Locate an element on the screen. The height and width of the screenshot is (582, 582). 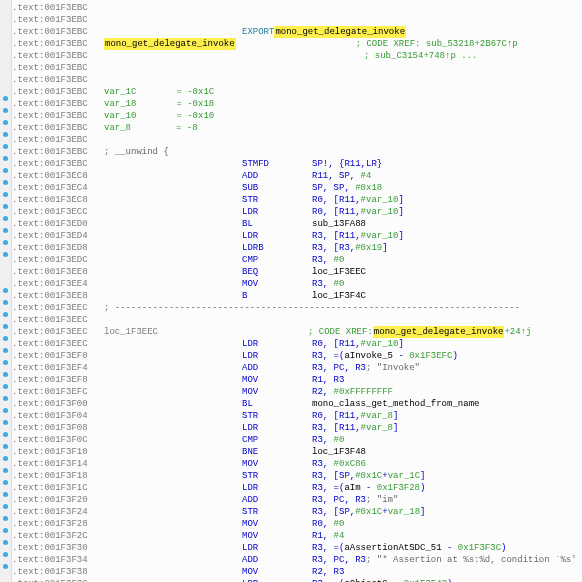
asm-line: .text:001F3ED4LDRR3, [R11,#var_10] is located at coordinates (297, 236).